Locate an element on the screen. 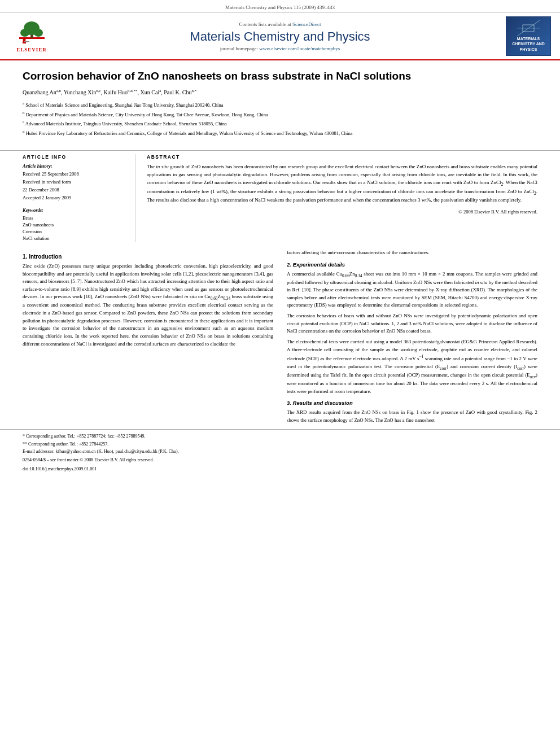 Image resolution: width=560 pixels, height=747 pixels. results-para-1: The XRD results acquired from the ZnO NS… is located at coordinates (412, 417).